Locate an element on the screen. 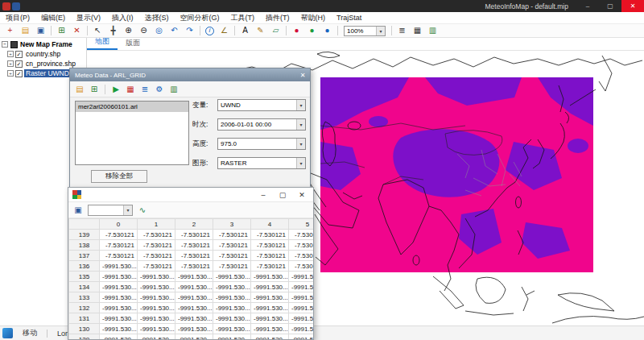 This screenshot has width=644, height=340. table-close-button: ✕ is located at coordinates (302, 195).